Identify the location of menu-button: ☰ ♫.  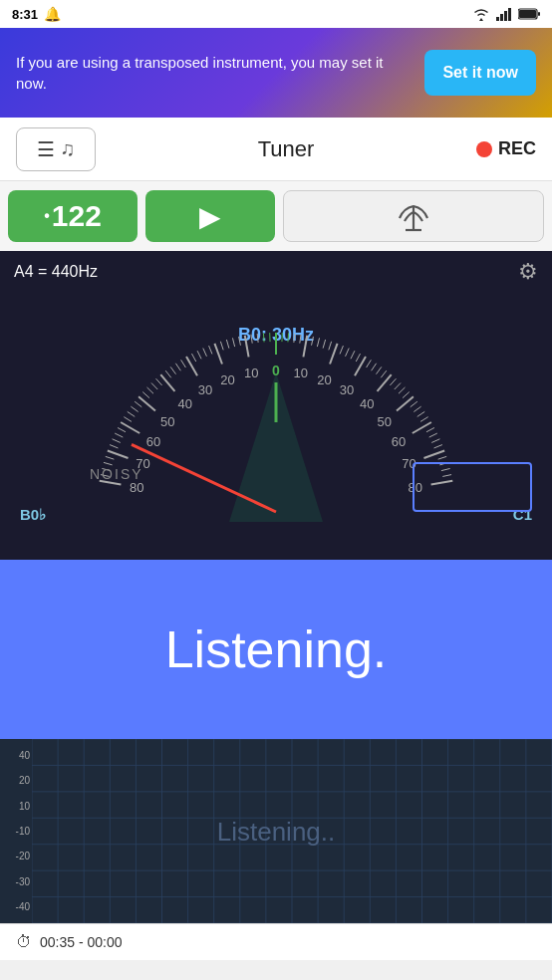
(56, 149).